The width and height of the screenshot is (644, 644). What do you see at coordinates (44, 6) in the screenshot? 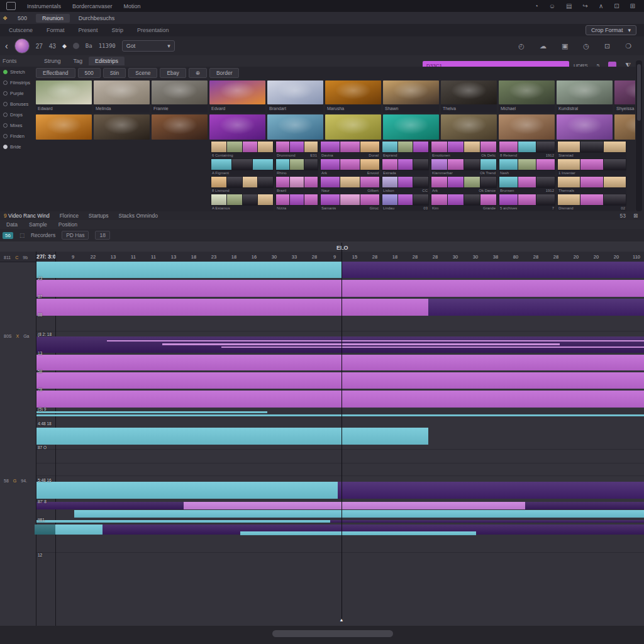
I see `menu-item-0: Instrumentals` at bounding box center [44, 6].